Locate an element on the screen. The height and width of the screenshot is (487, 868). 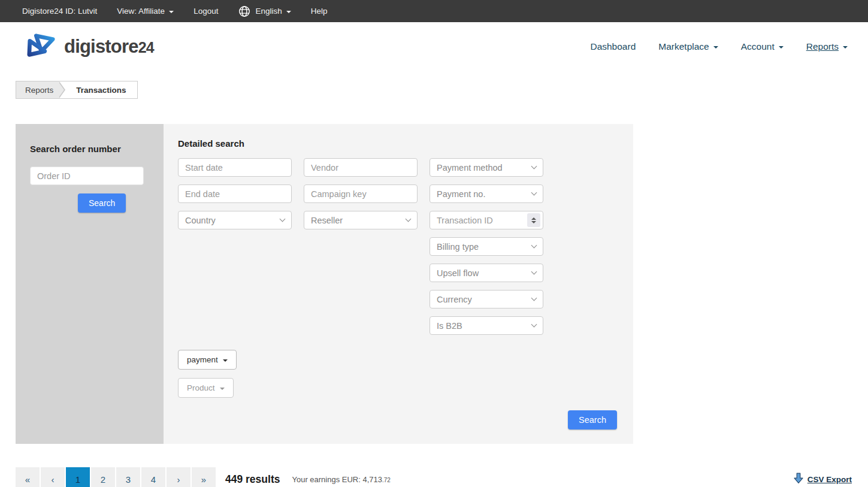
product-dropdown-row: Product is located at coordinates (406, 388).